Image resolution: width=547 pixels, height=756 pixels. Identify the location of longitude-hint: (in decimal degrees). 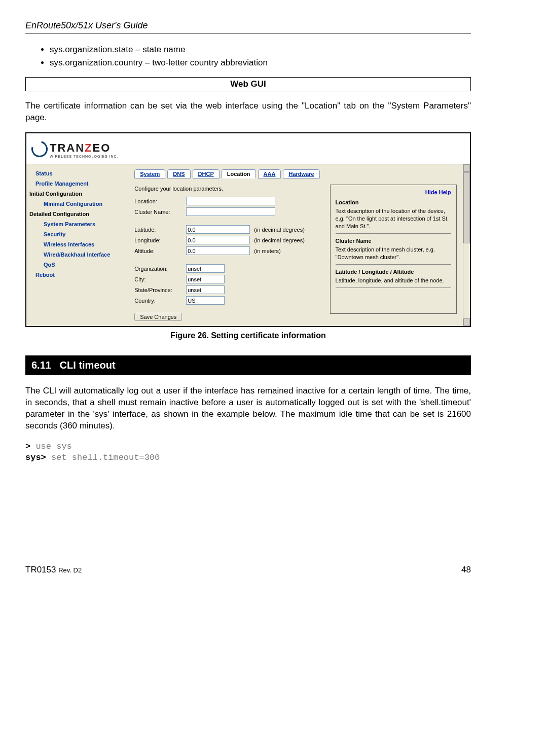
(279, 240).